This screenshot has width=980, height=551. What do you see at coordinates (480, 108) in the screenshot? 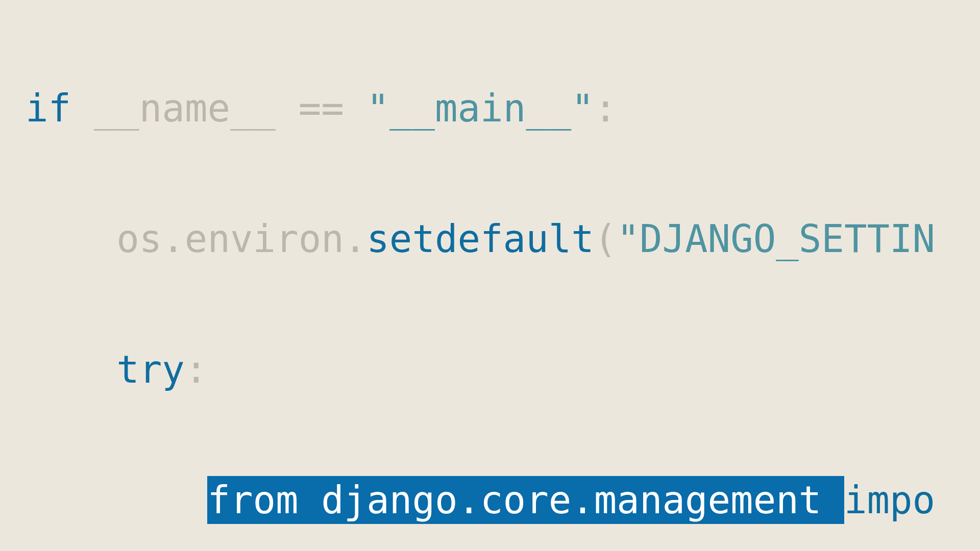
I see `code-line-1: if __name__ == "__main__":` at bounding box center [480, 108].